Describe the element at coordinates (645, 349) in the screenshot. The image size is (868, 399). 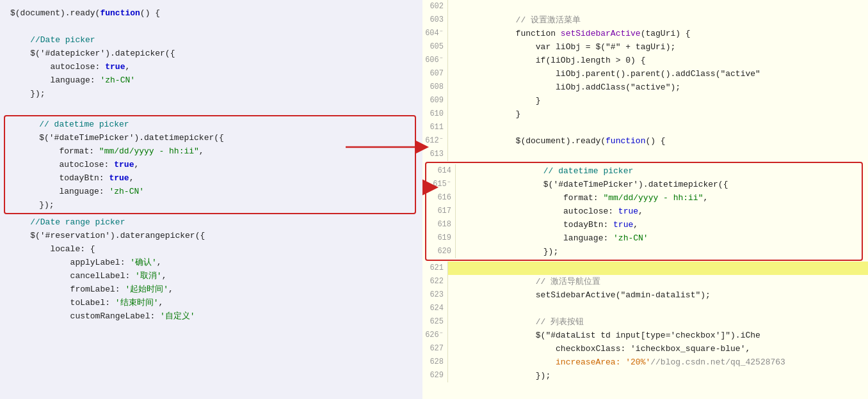
I see `line-row: 627 checkboxClass: 'icheckbox_square-blu…` at that location.